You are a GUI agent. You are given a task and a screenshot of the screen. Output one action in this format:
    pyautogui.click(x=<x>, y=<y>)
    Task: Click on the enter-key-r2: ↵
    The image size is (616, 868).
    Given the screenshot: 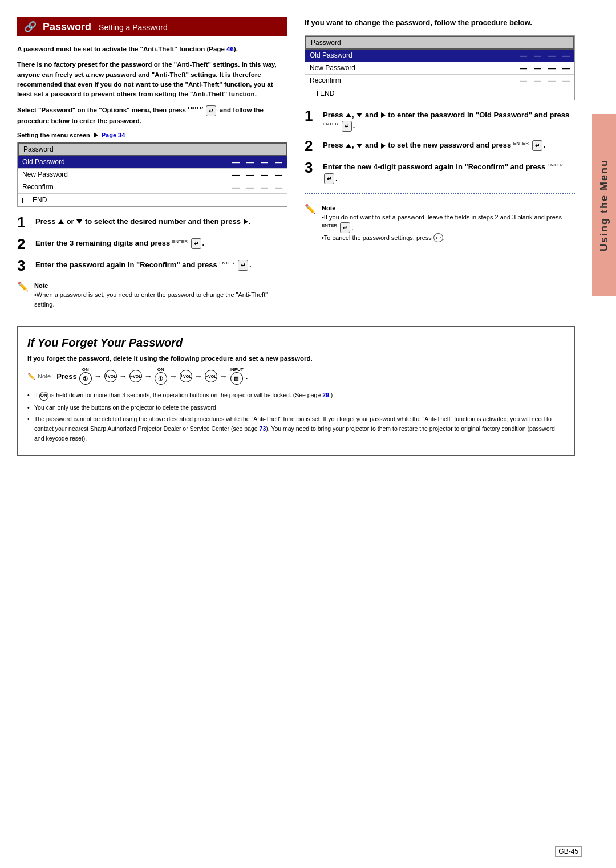 What is the action you would take?
    pyautogui.click(x=537, y=146)
    